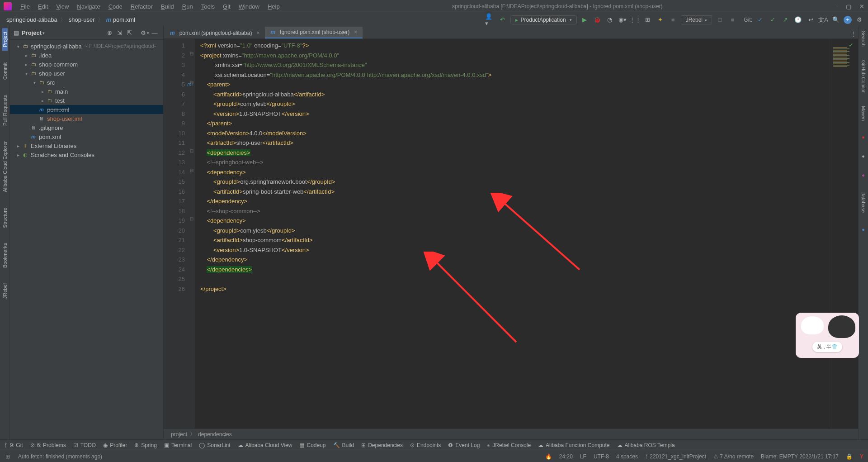 The width and height of the screenshot is (868, 462). Describe the element at coordinates (145, 33) in the screenshot. I see `gear-icon: ⚙▾` at that location.